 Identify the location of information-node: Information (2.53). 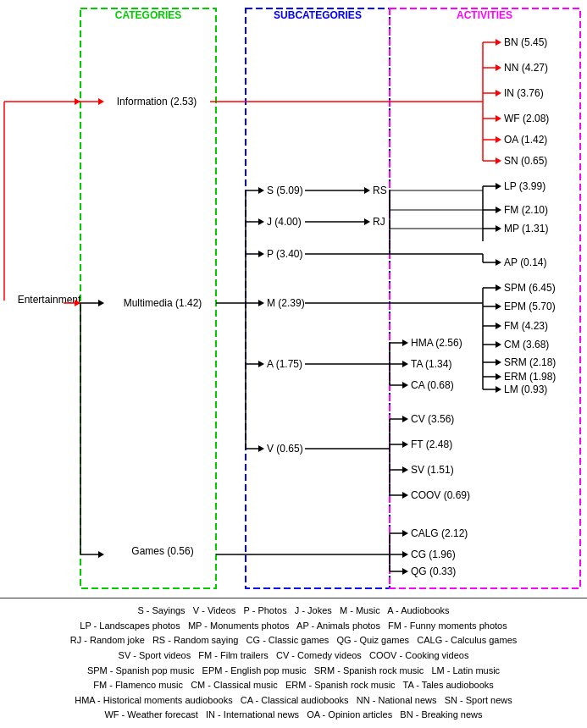
(158, 102).